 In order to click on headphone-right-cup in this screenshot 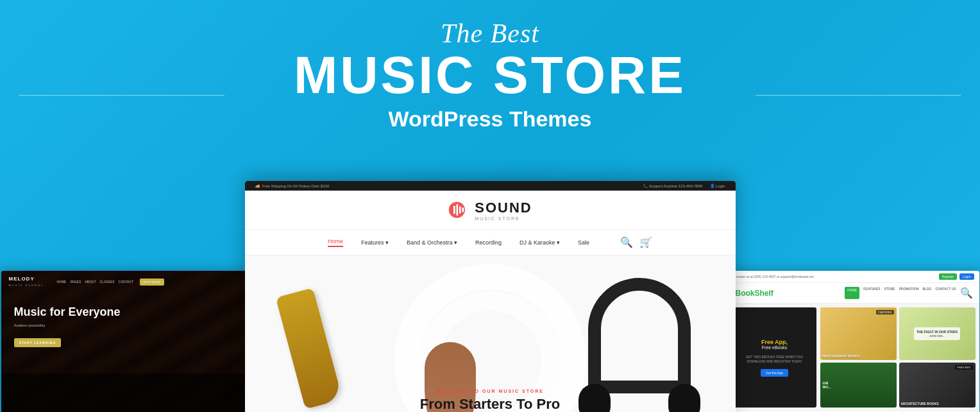, I will do `click(684, 398)`.